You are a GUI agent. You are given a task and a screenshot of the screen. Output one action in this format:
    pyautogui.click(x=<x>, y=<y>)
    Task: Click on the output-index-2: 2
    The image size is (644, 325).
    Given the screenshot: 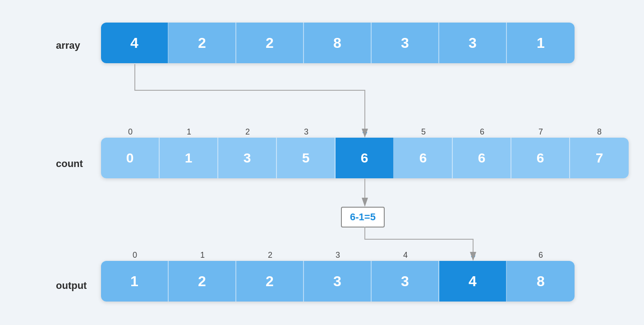 What is the action you would take?
    pyautogui.click(x=270, y=255)
    